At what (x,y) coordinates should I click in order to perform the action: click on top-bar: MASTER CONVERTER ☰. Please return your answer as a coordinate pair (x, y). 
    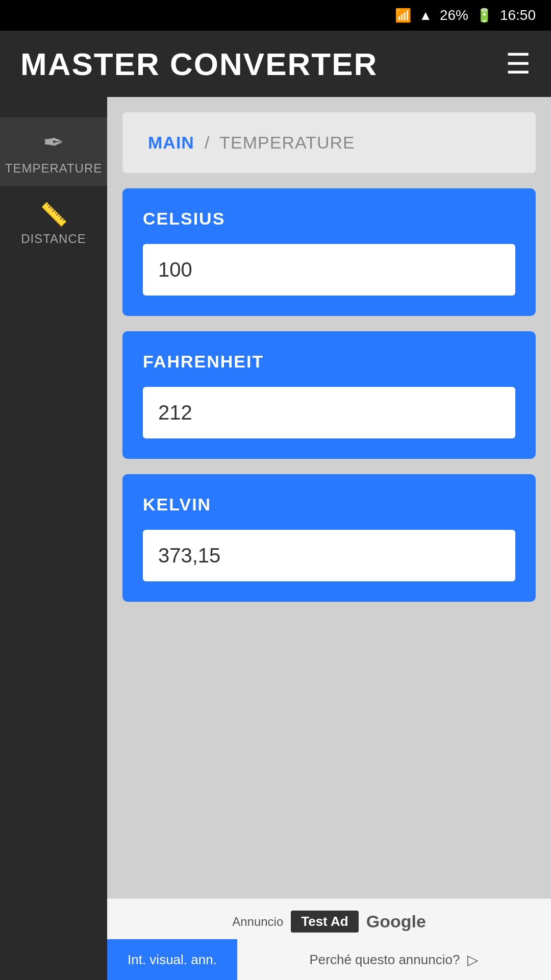
    Looking at the image, I should click on (276, 64).